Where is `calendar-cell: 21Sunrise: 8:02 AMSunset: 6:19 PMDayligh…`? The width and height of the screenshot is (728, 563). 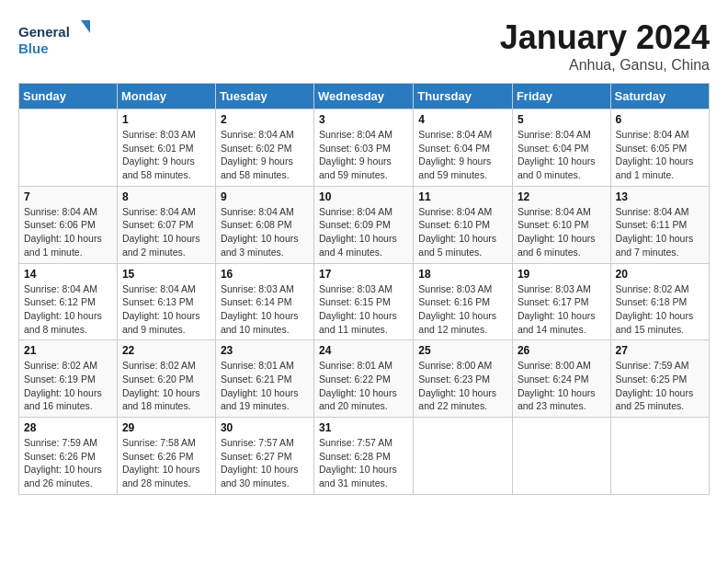
calendar-cell: 21Sunrise: 8:02 AMSunset: 6:19 PMDayligh… is located at coordinates (68, 379).